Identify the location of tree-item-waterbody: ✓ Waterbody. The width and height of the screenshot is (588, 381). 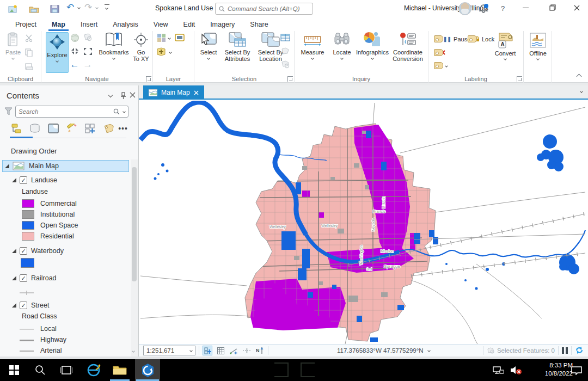
(65, 251).